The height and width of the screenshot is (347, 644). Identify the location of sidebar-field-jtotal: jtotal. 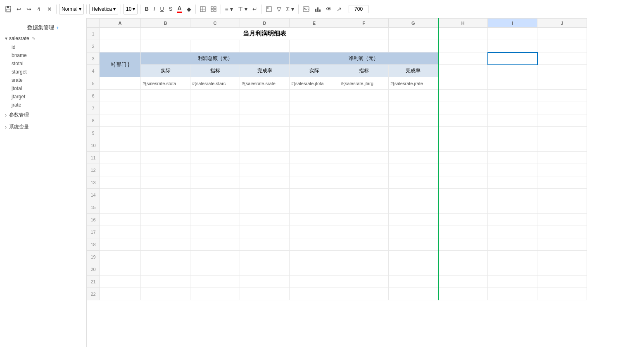
(43, 88).